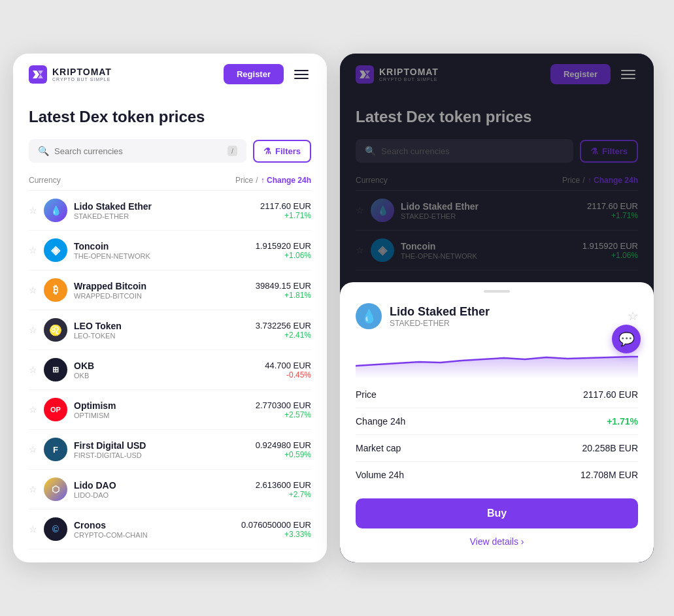  I want to click on crypto-price-info: 2.770300 EUR +2.57%, so click(284, 410).